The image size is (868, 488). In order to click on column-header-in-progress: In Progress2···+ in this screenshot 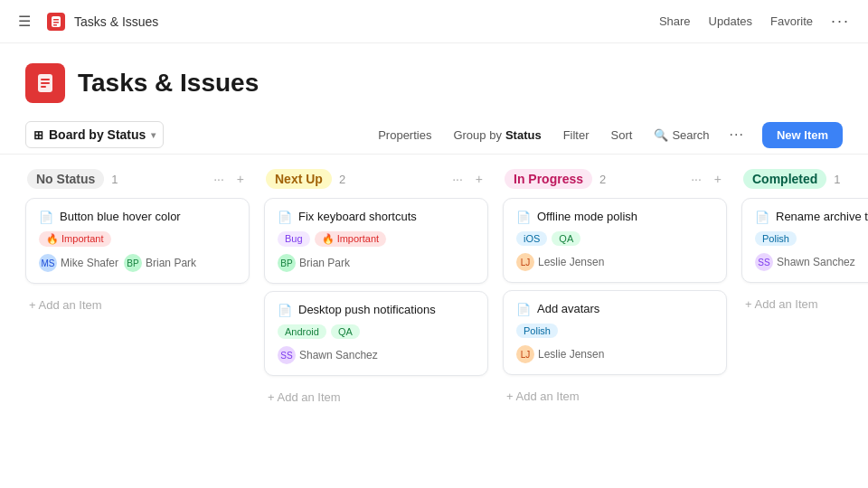, I will do `click(615, 179)`.